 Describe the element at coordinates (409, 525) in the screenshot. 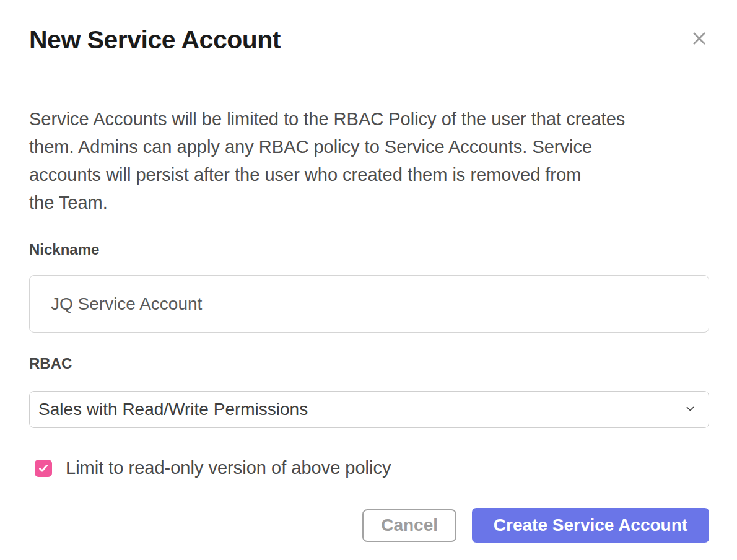

I see `cancel-button: Cancel` at that location.